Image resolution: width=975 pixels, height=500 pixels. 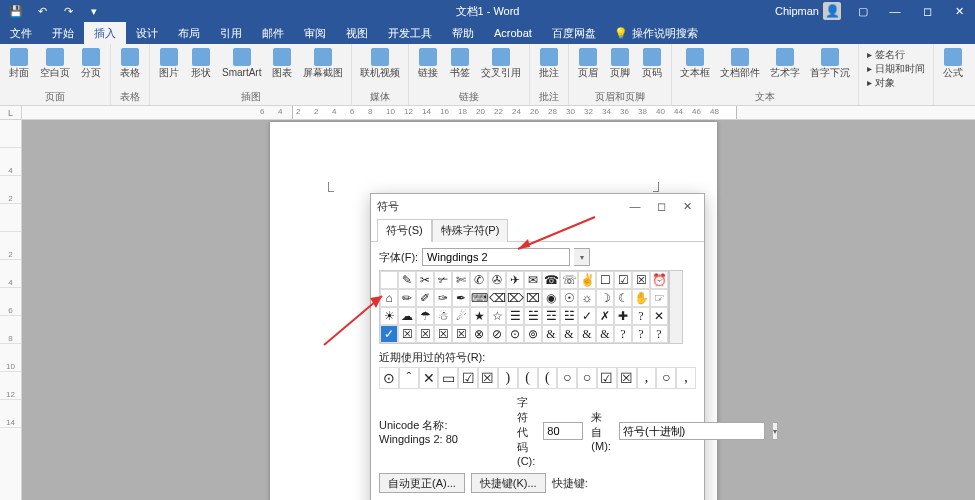 What do you see at coordinates (91, 63) in the screenshot?
I see `分页-button: 分页` at bounding box center [91, 63].